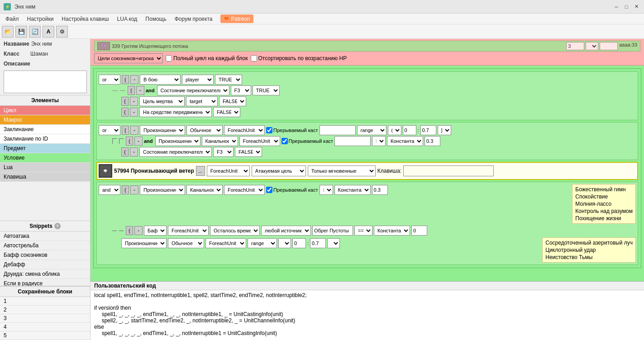 The height and width of the screenshot is (340, 644). Describe the element at coordinates (419, 231) in the screenshot. I see `baf-val` at that location.